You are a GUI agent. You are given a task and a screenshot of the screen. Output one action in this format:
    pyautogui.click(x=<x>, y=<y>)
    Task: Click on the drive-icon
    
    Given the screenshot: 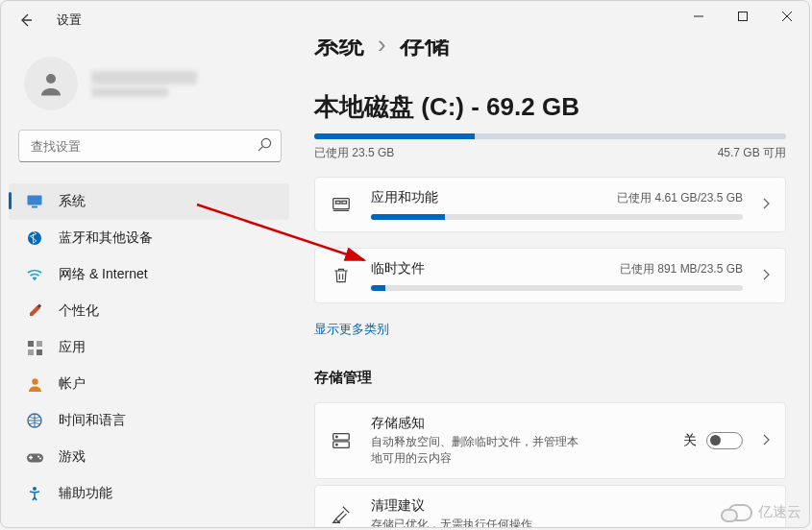 What is the action you would take?
    pyautogui.click(x=341, y=441)
    